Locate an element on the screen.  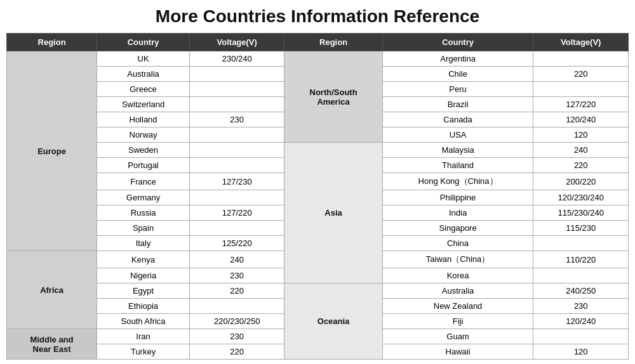
country-cell-left: Sweden is located at coordinates (144, 150).